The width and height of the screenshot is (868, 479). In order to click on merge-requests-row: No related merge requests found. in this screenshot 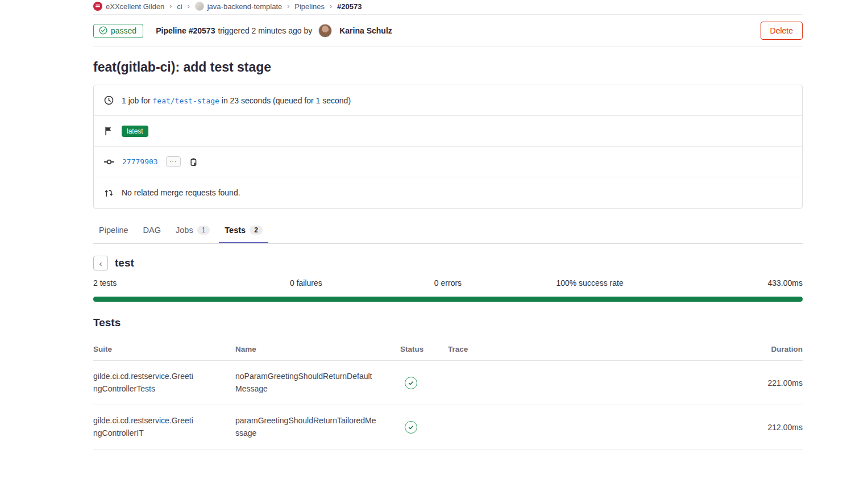, I will do `click(448, 193)`.